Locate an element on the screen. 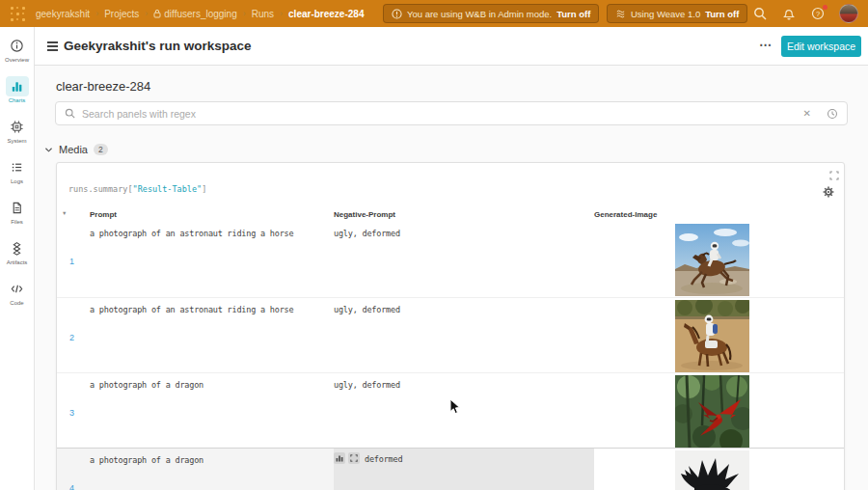 The width and height of the screenshot is (868, 490). table-row: 2 a photograph of an astronaut riding a … is located at coordinates (450, 335).